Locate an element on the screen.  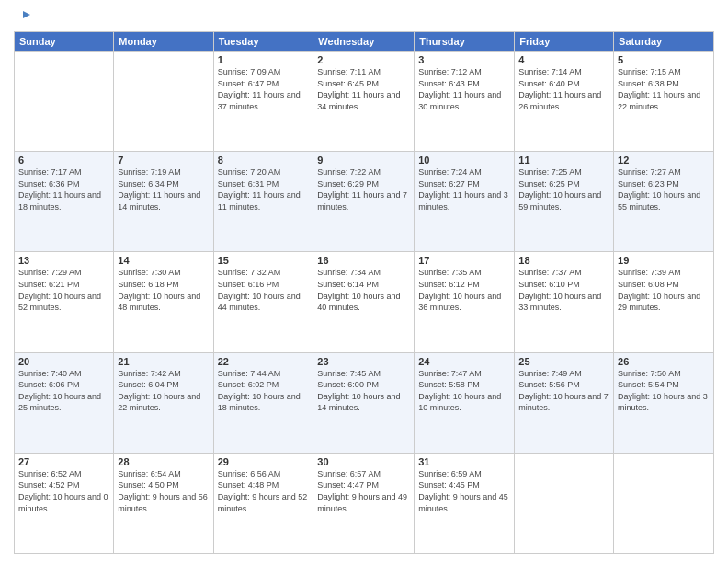
day-number: 21 is located at coordinates (164, 362).